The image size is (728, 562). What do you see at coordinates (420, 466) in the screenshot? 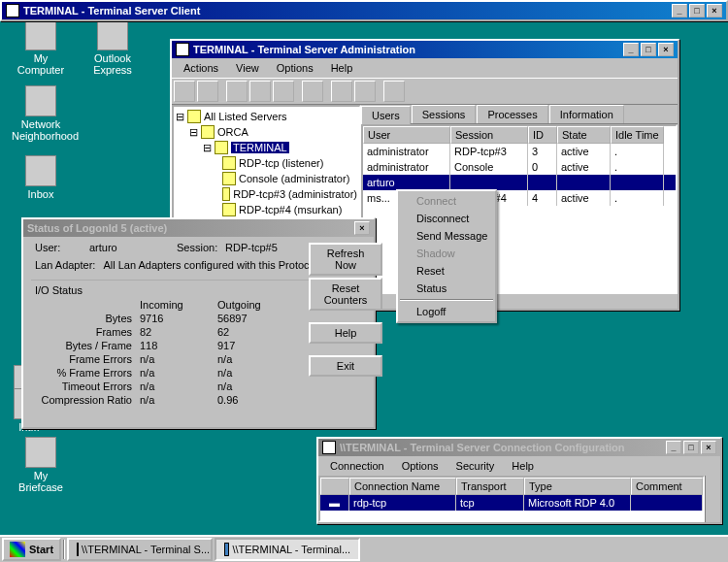
I see `conn-menu-options: Options` at bounding box center [420, 466].